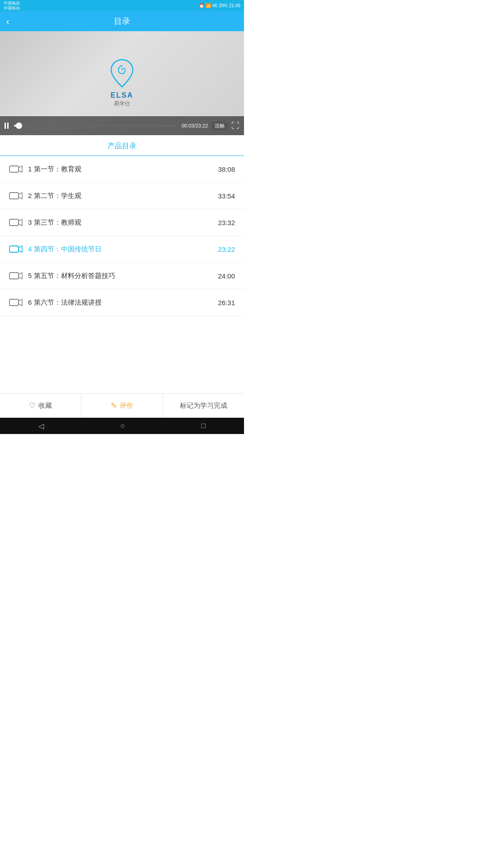  I want to click on item-duration: 24:00, so click(226, 276).